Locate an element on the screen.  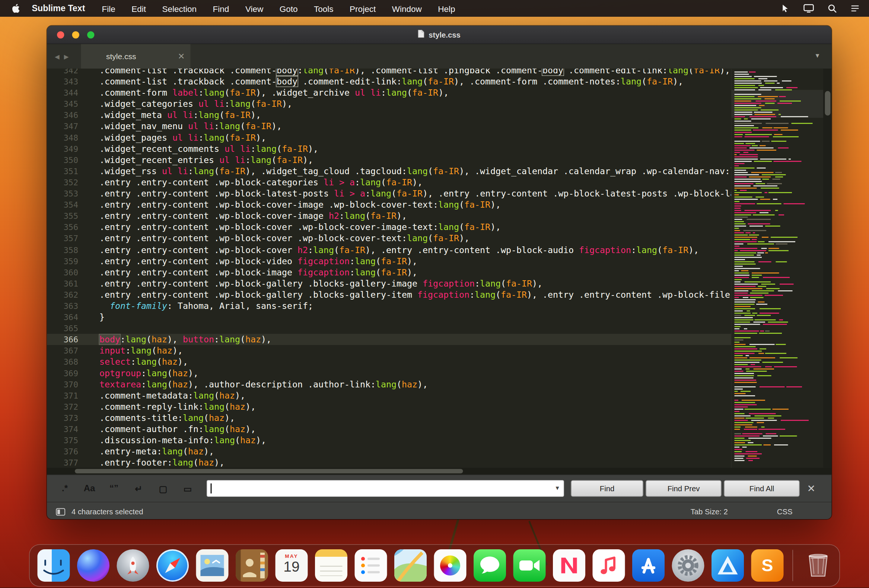
close-find-panel-icon: ✕ is located at coordinates (811, 488).